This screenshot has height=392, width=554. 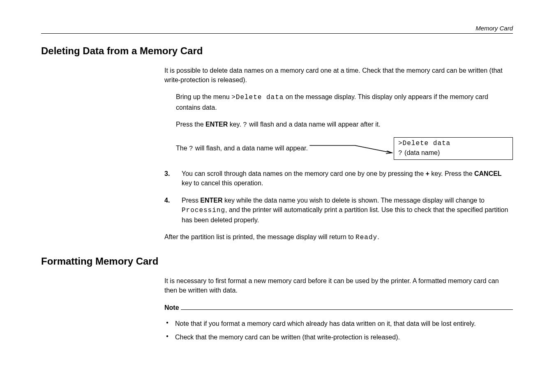 What do you see at coordinates (339, 324) in the screenshot?
I see `list-item: Note that if you format a memory card wh…` at bounding box center [339, 324].